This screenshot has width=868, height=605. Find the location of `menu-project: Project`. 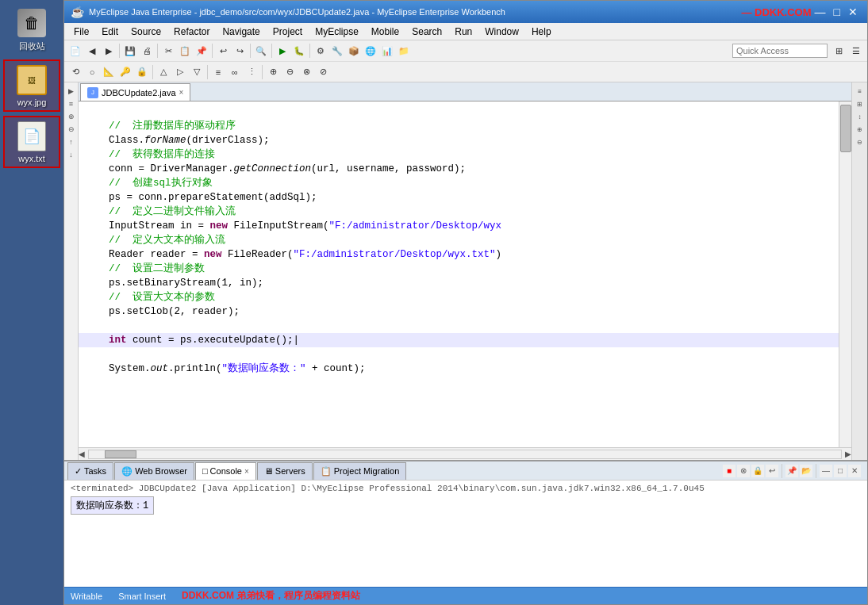

menu-project: Project is located at coordinates (287, 32).